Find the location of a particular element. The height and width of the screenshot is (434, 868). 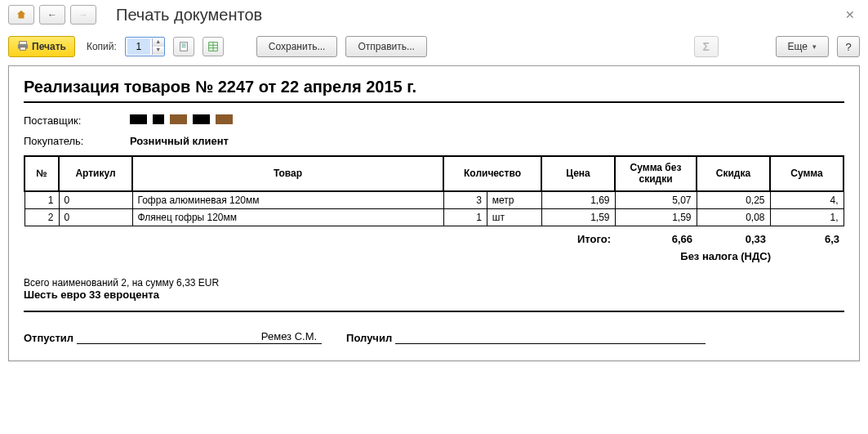

print-label: Печать is located at coordinates (49, 47).